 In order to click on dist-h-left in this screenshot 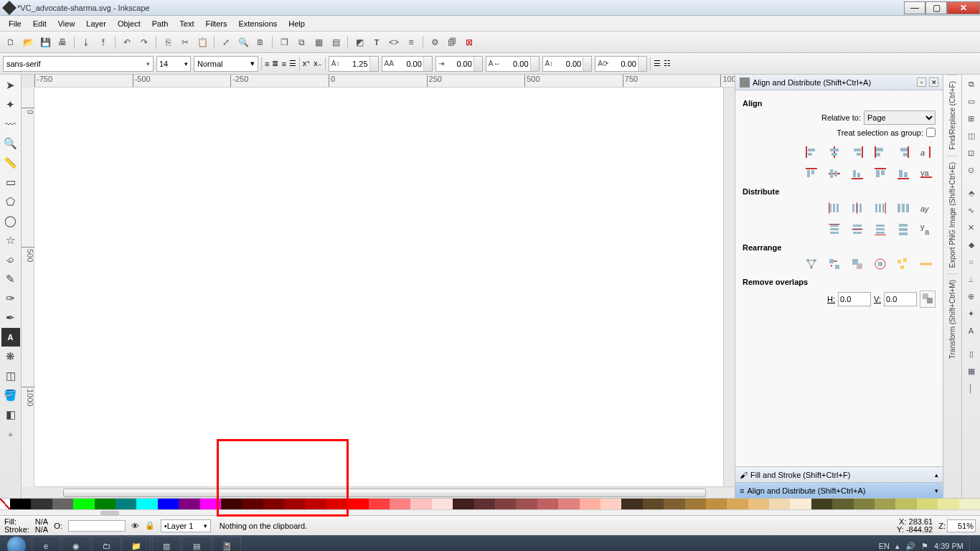, I will do `click(834, 208)`.